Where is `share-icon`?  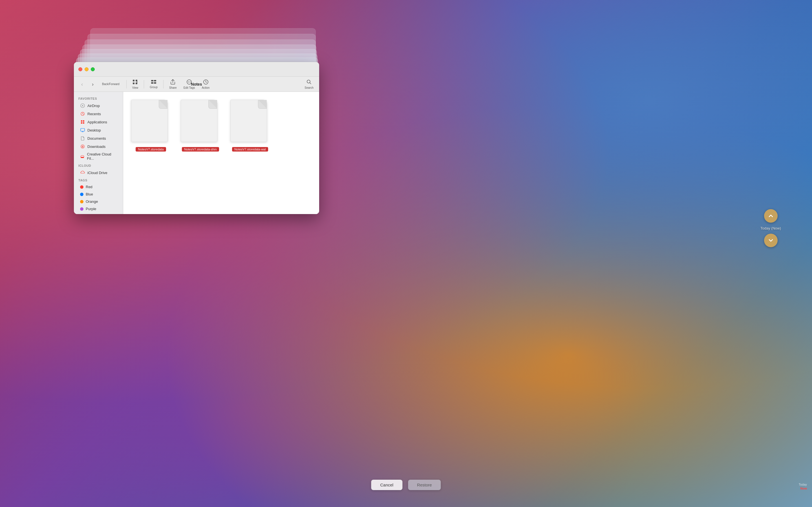
share-icon is located at coordinates (173, 82).